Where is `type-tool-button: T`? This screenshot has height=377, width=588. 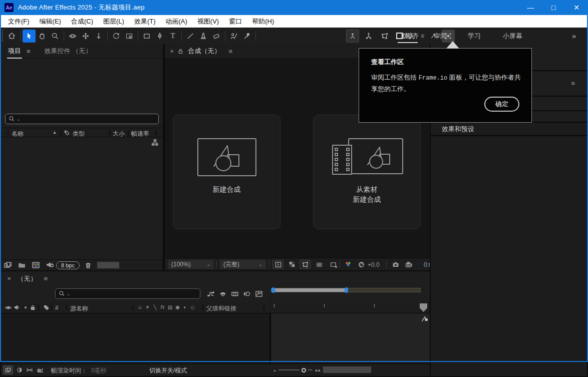 type-tool-button: T is located at coordinates (173, 36).